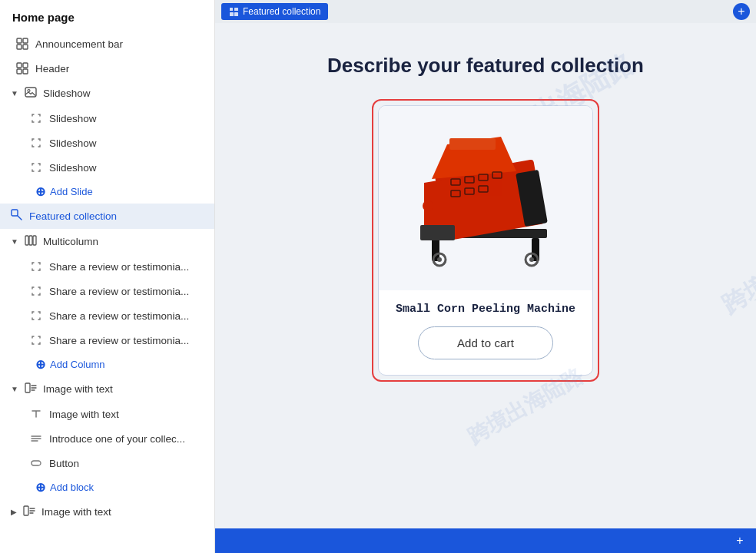 This screenshot has height=553, width=756. I want to click on sidebar-item-label: Button, so click(65, 464).